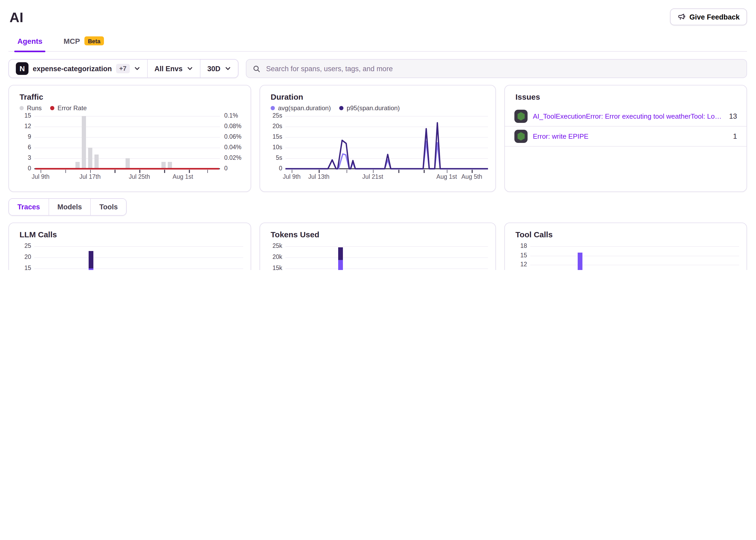 Image resolution: width=756 pixels, height=540 pixels. I want to click on top-tab-bar: Agents MCP Beta, so click(378, 43).